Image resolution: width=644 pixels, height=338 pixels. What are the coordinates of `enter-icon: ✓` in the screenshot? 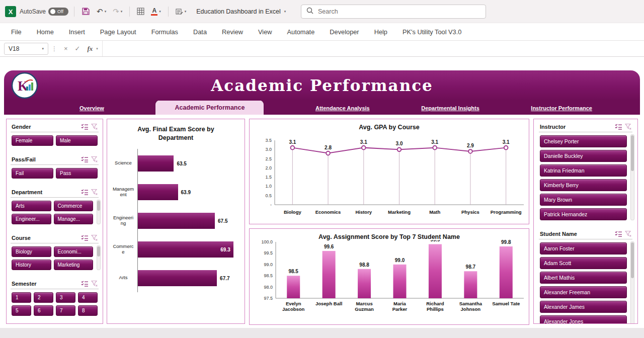 It's located at (77, 48).